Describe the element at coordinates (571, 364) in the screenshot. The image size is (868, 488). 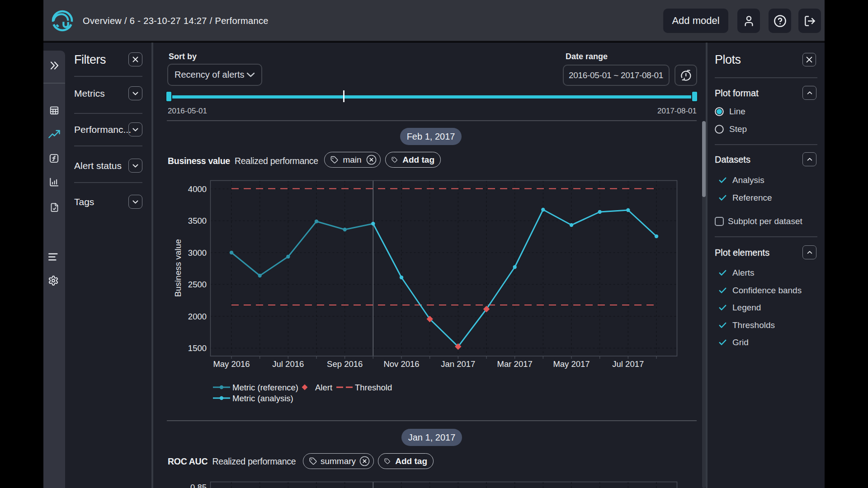
I see `svg-text: May 2017` at that location.